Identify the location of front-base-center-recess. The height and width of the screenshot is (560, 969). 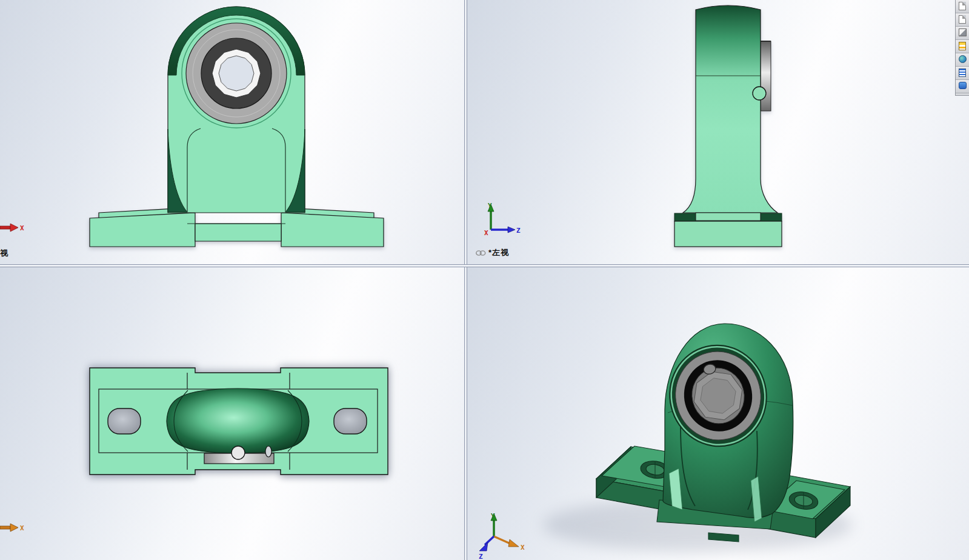
(238, 233).